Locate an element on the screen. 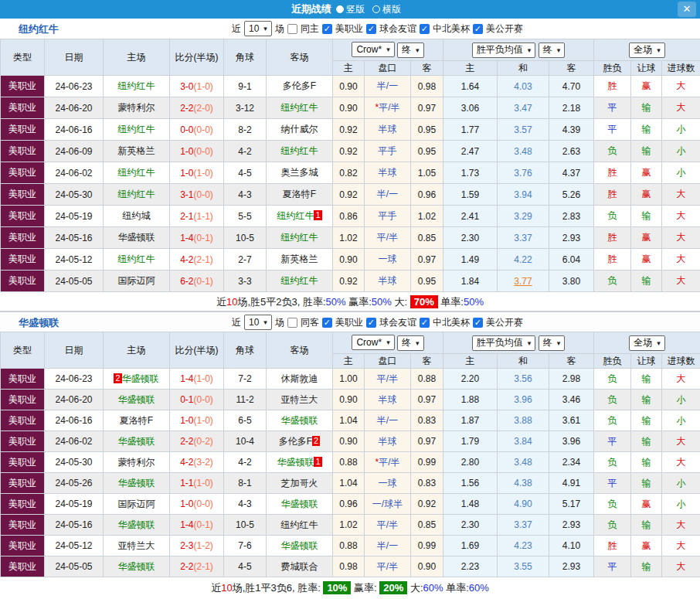  close-button: ✕ is located at coordinates (687, 9).